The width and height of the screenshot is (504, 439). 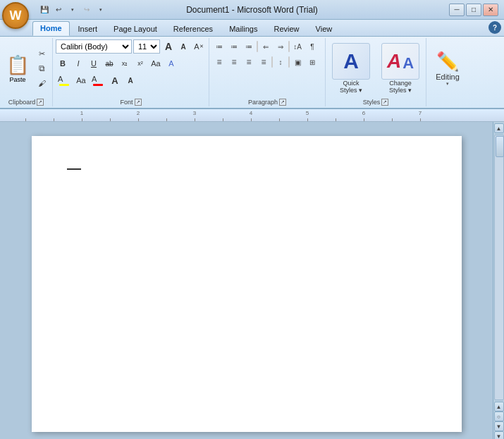 I want to click on copy-icon: ⧉, so click(x=42, y=68).